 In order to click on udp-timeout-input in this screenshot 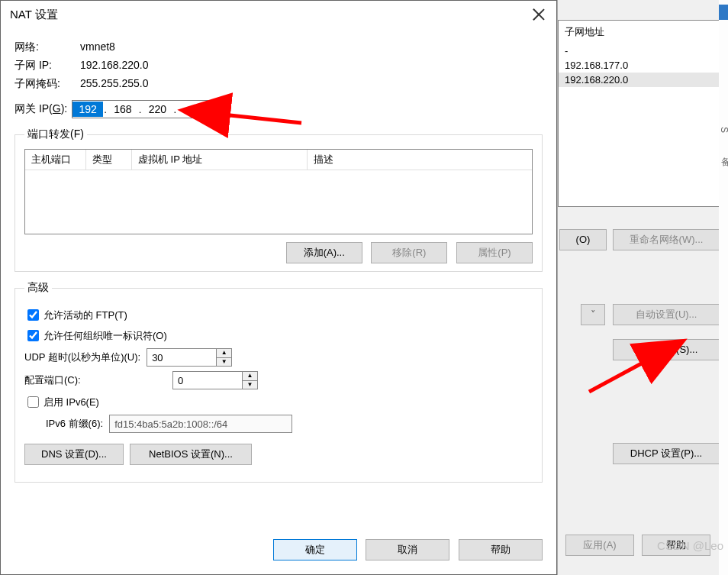, I will do `click(182, 357)`.